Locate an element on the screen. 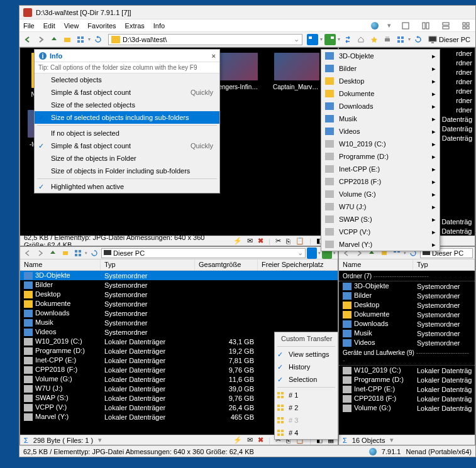 This screenshot has width=476, height=468. info-menu-item: Size of the selected objects is located at coordinates (127, 105).